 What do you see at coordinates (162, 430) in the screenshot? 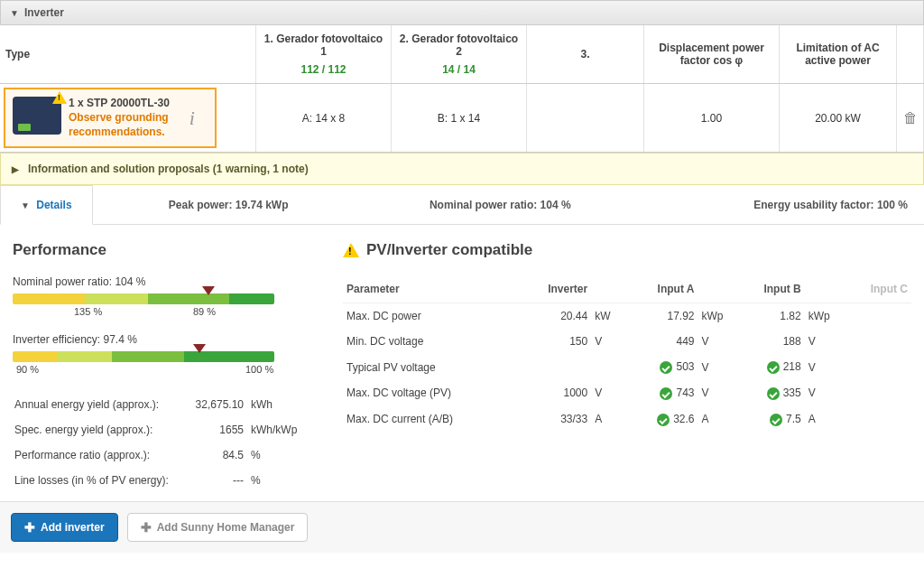
I see `perf-row: Spec. energy yield (approx.):1655kWh/kWp` at bounding box center [162, 430].